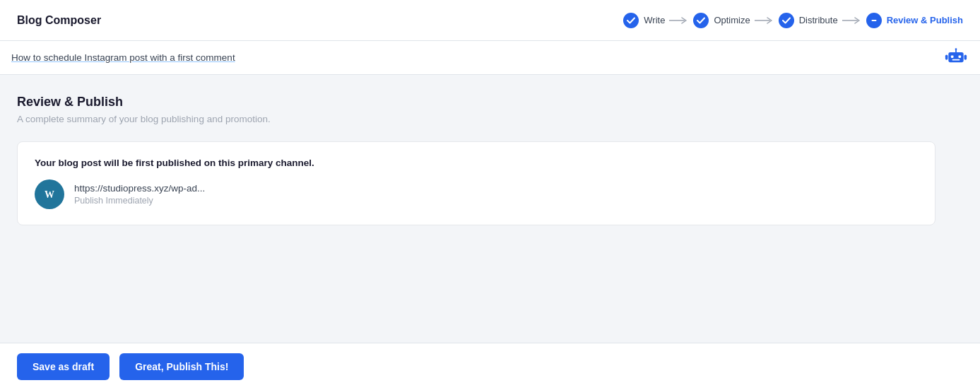 The image size is (980, 390). Describe the element at coordinates (59, 20) in the screenshot. I see `app-title: Blog Composer` at that location.